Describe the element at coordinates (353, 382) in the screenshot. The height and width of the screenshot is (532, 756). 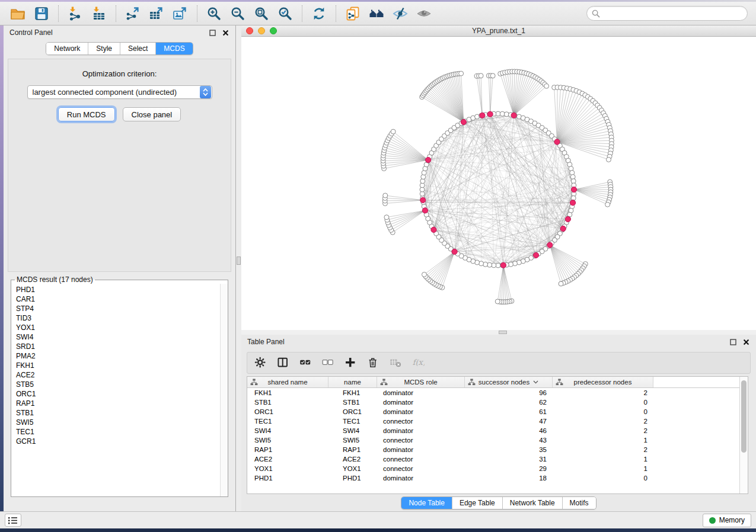
I see `column-header-name: name` at that location.